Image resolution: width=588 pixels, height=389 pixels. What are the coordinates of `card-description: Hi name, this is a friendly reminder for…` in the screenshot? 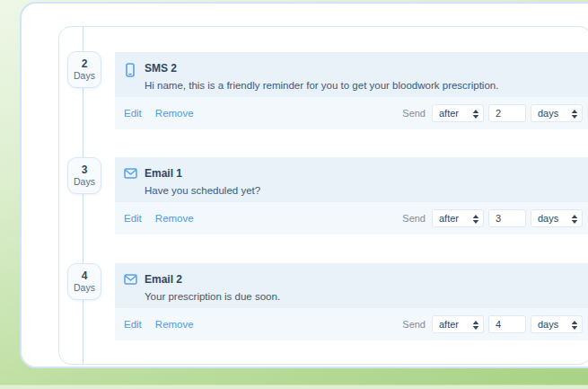 It's located at (321, 86).